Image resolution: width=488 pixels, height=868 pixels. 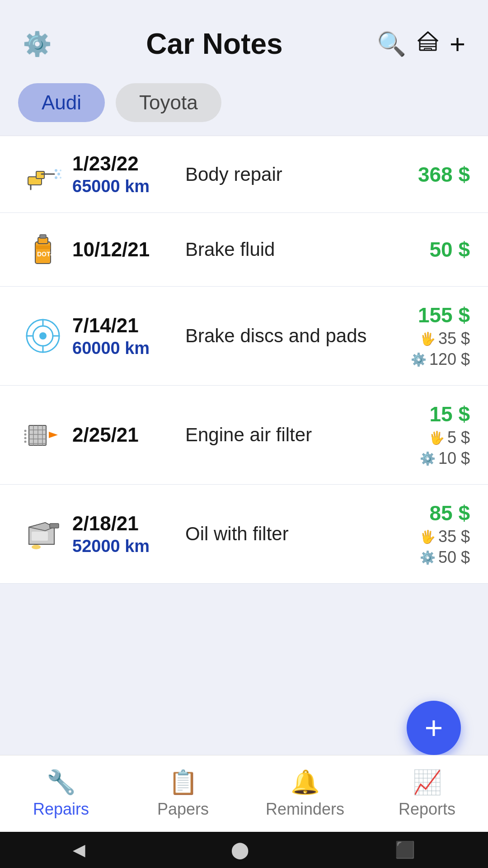 I want to click on repairs-icon: 🔧, so click(x=61, y=782).